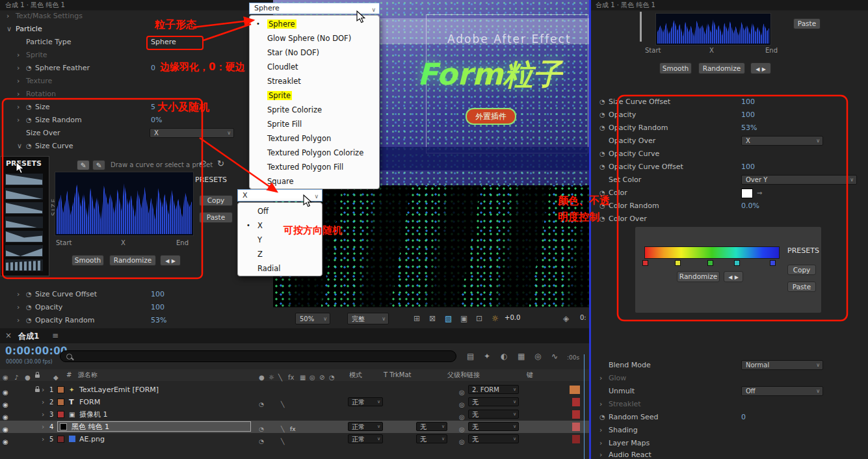 Image resolution: width=868 pixels, height=459 pixels. Describe the element at coordinates (772, 263) in the screenshot. I see `gradient-stop-blue` at that location.